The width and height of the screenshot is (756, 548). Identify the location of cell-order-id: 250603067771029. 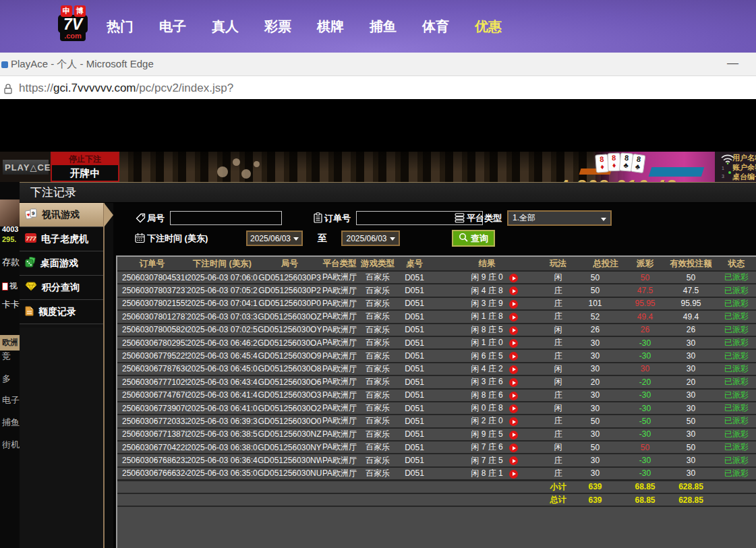
(152, 382).